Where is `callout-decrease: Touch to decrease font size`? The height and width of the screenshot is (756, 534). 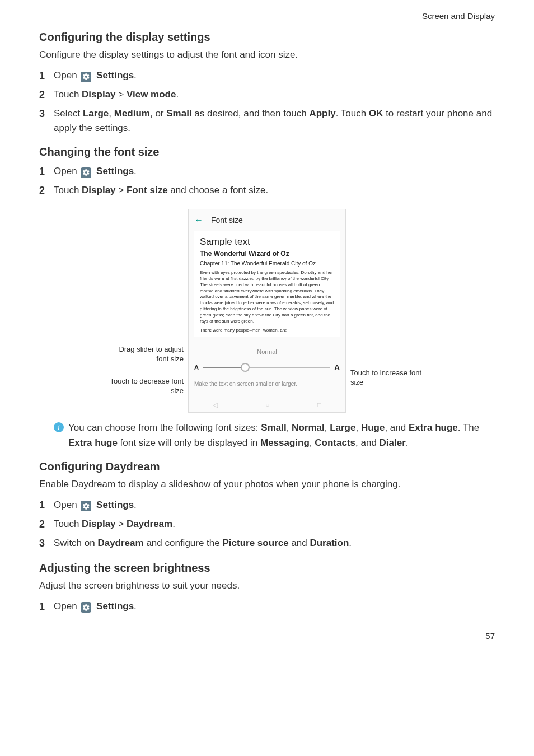
callout-decrease: Touch to decrease font size is located at coordinates (144, 386).